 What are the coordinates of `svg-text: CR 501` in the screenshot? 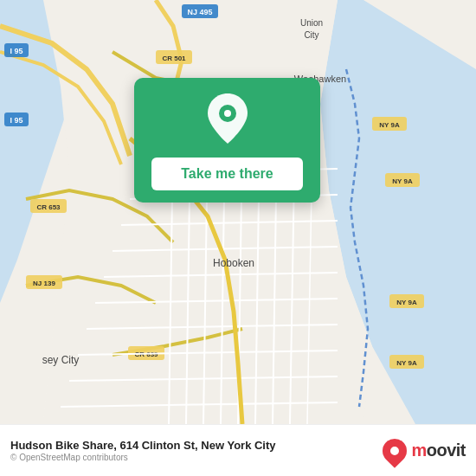 It's located at (174, 59).